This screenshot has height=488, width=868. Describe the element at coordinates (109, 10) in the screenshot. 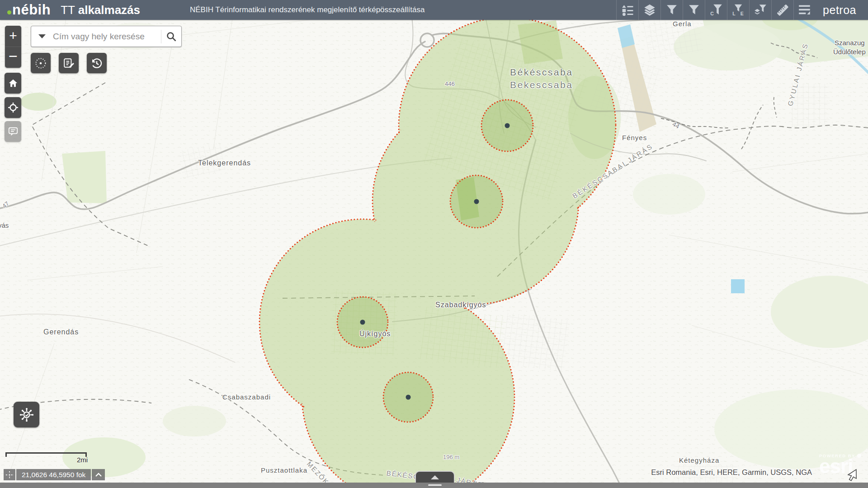

I see `app-title-bold: alkalmazás` at that location.